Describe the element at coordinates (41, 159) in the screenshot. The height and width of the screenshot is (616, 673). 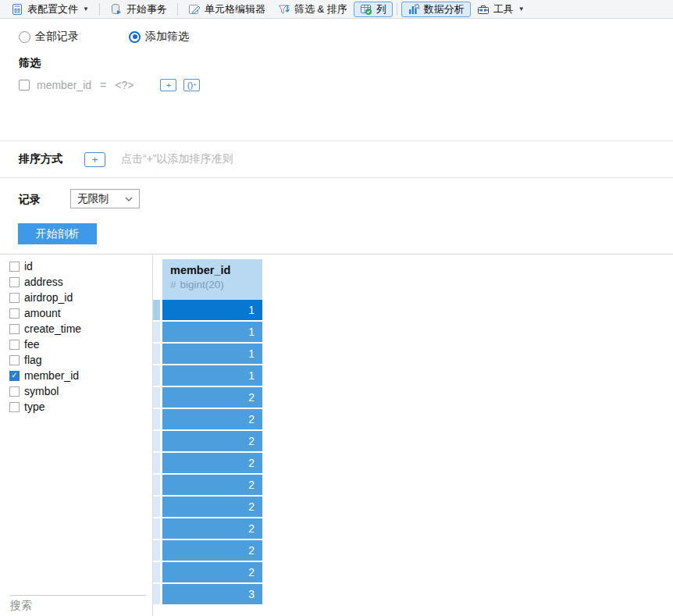
I see `sort-section-title: 排序方式` at that location.